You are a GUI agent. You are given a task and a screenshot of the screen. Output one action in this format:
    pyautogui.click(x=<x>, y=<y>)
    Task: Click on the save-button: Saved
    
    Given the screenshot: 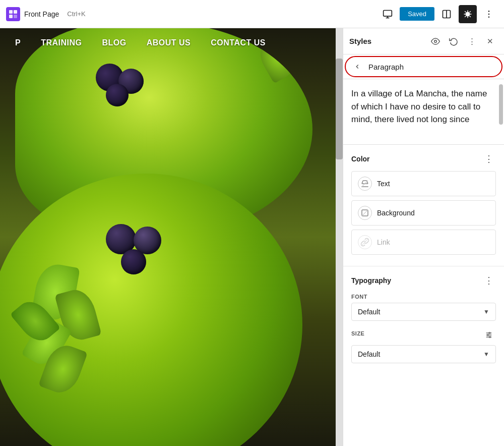 What is the action you would take?
    pyautogui.click(x=417, y=14)
    